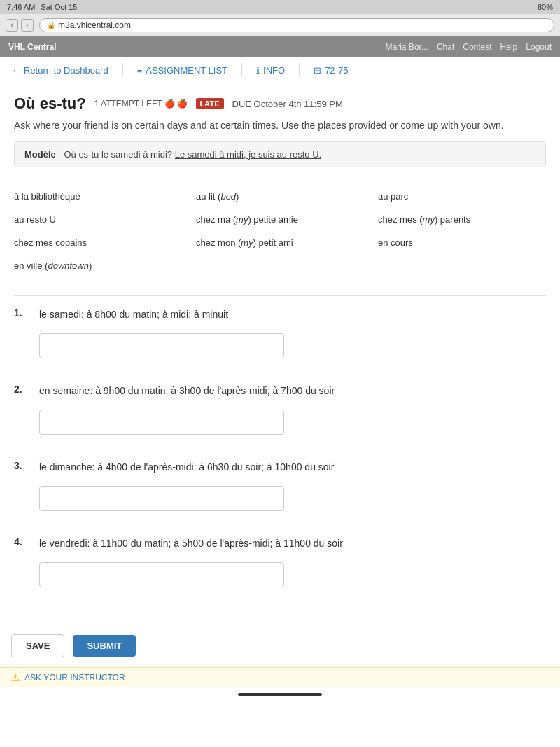 The image size is (560, 747). I want to click on save-button: SAVE, so click(38, 645).